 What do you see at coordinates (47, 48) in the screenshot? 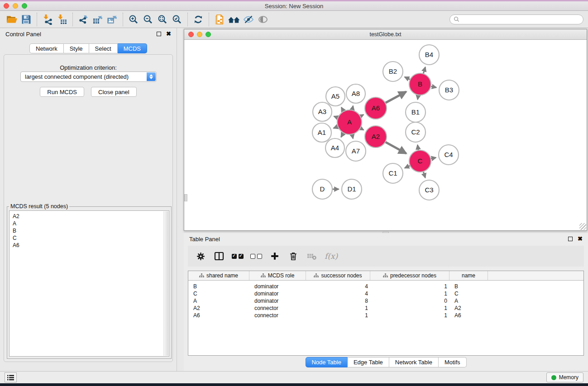
I see `tab-network: Network` at bounding box center [47, 48].